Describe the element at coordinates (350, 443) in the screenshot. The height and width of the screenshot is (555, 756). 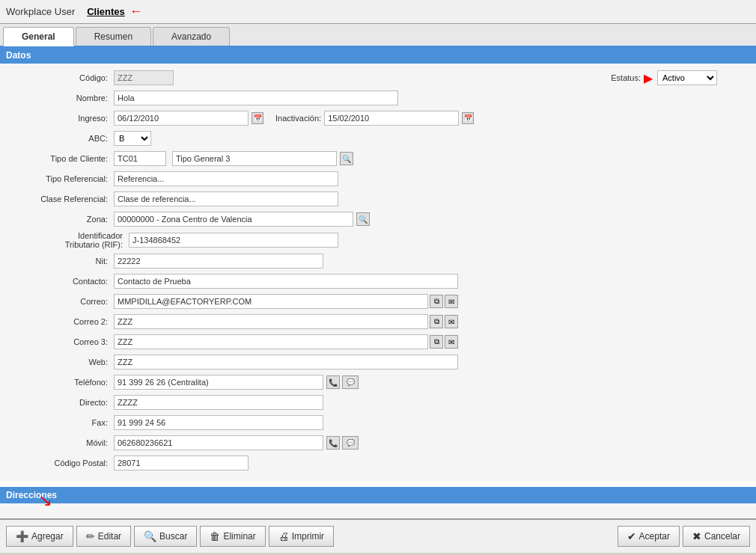
I see `movil-sms-icon: 💬` at that location.